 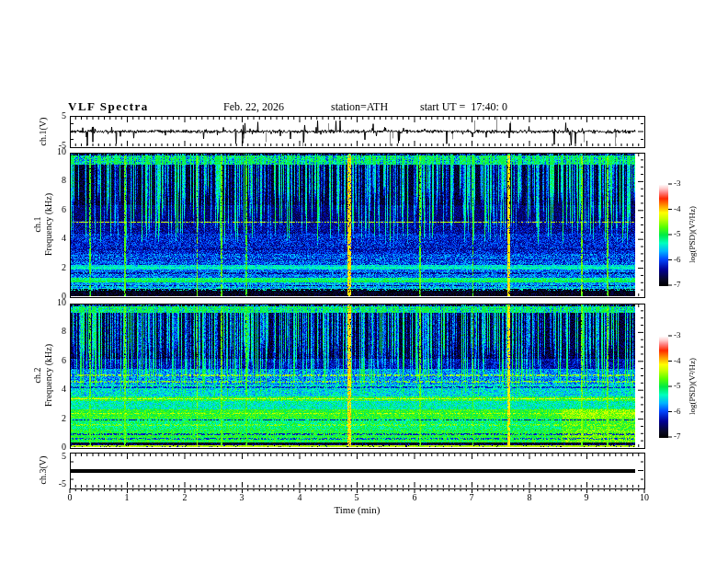 What do you see at coordinates (300, 498) in the screenshot?
I see `xtick-4: 4` at bounding box center [300, 498].